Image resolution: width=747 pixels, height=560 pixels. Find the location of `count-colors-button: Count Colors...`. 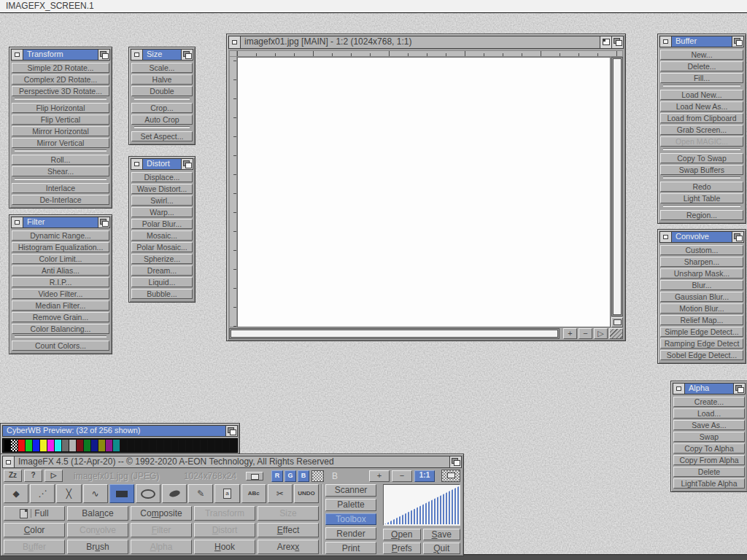

count-colors-button: Count Colors... is located at coordinates (61, 346).